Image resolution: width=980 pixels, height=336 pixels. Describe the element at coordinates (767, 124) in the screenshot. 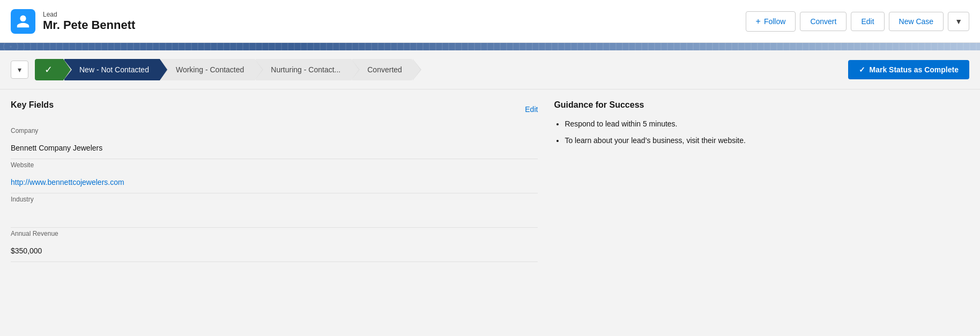

I see `guidance-item-1: Respond to lead within 5 minutes.` at that location.